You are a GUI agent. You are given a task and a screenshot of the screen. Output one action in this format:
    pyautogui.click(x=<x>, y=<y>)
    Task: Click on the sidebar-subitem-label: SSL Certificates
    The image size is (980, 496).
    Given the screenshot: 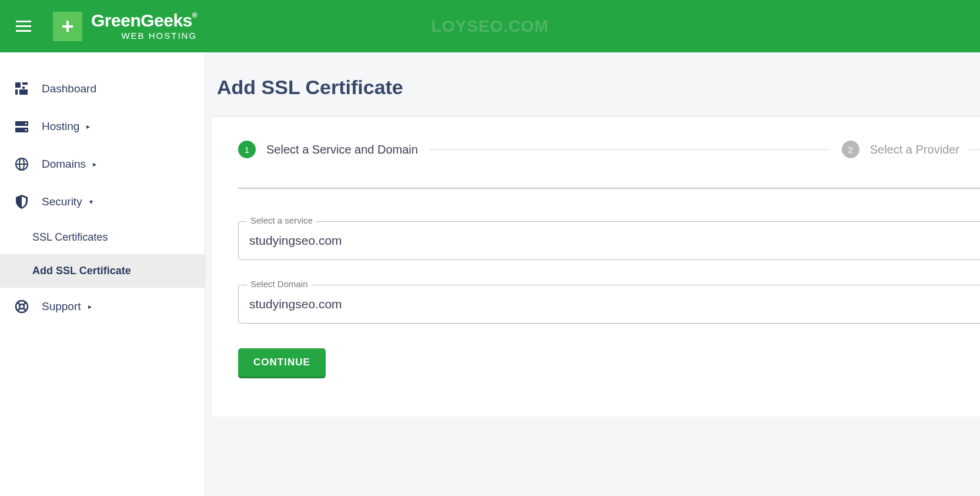 What is the action you would take?
    pyautogui.click(x=70, y=237)
    